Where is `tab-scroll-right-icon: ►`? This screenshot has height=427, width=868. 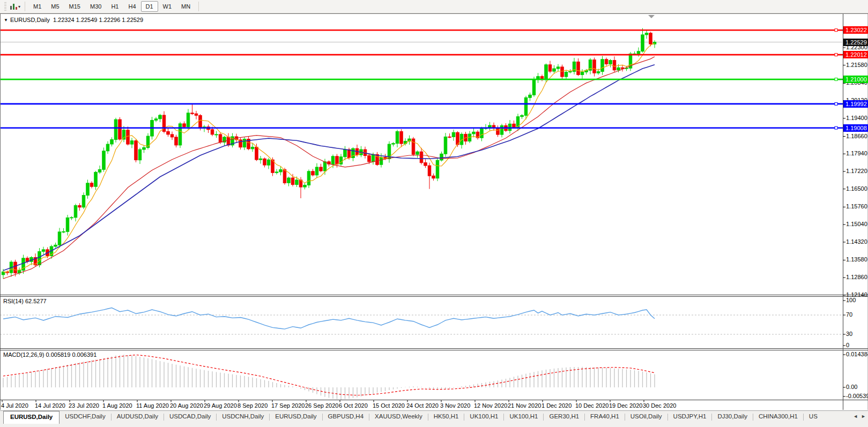 tab-scroll-right-icon: ► is located at coordinates (863, 416).